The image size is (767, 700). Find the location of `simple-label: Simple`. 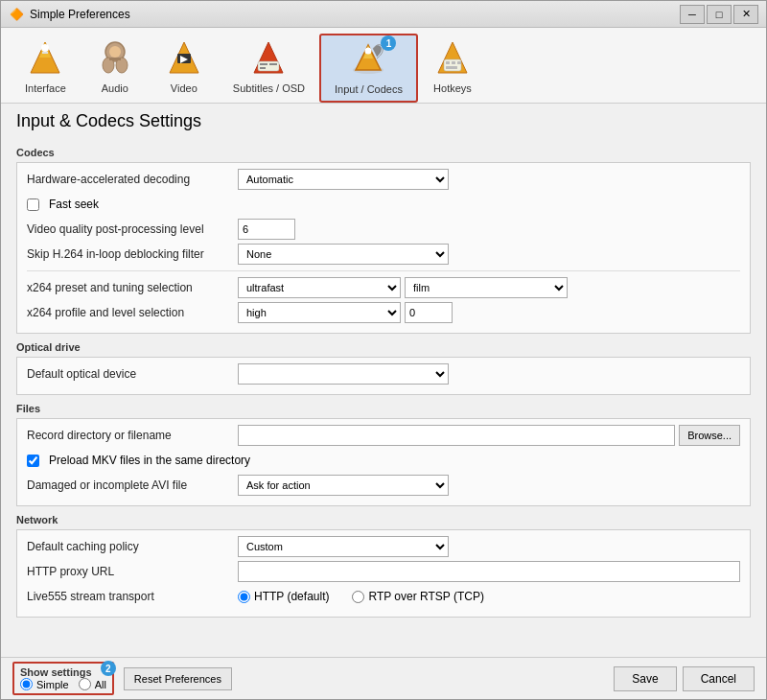

simple-label: Simple is located at coordinates (53, 685).